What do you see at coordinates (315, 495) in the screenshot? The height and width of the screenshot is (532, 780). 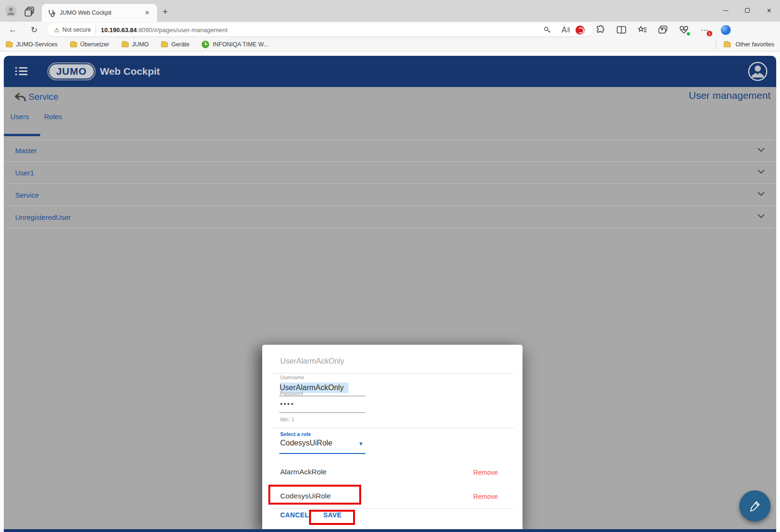 I see `annotation-box-codesysuirole` at bounding box center [315, 495].